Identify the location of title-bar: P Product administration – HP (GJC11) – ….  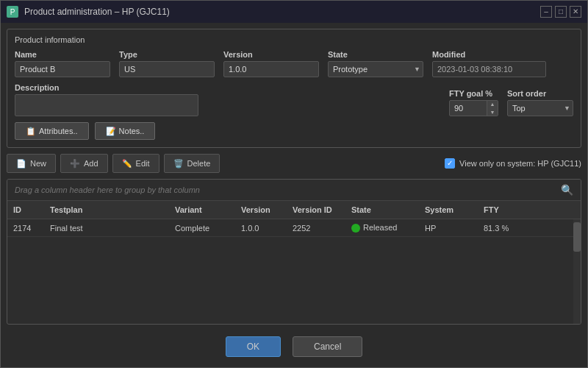
(294, 12).